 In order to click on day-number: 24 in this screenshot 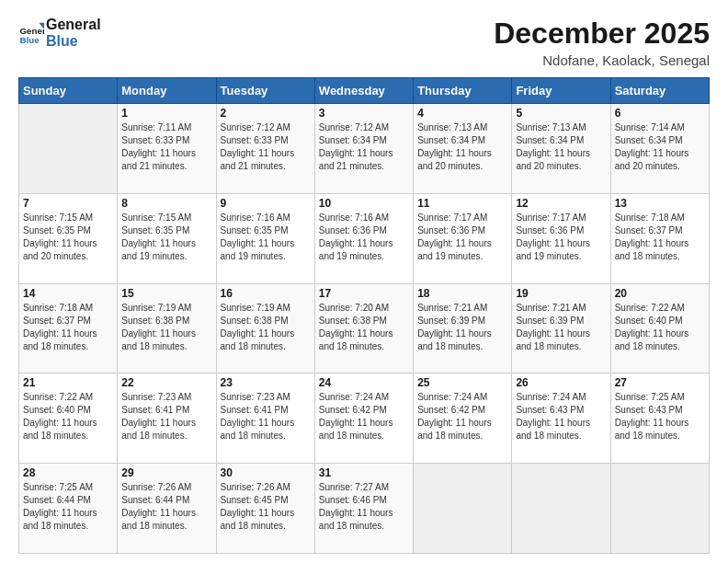, I will do `click(364, 383)`.